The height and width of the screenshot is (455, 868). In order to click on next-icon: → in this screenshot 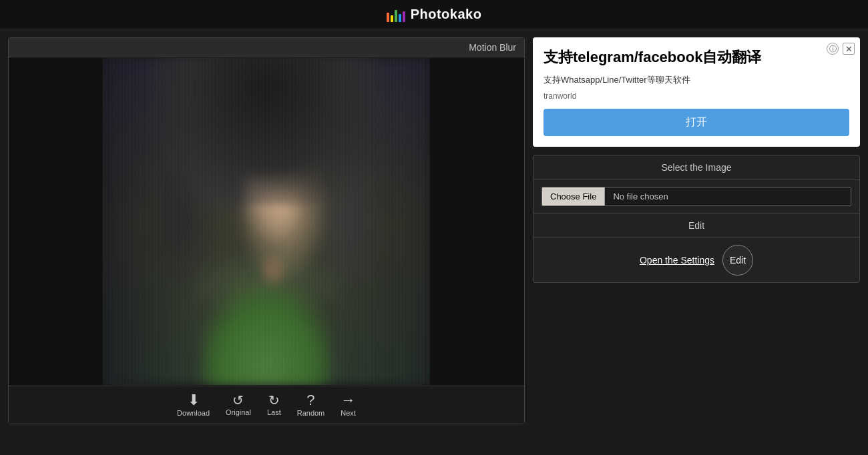, I will do `click(349, 400)`.